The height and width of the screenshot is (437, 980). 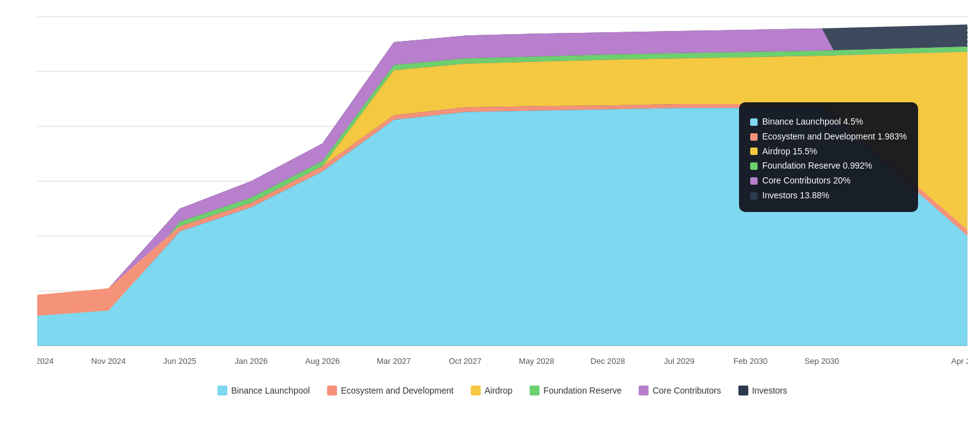 What do you see at coordinates (46, 361) in the screenshot?
I see `svg-text: Apr 2024` at bounding box center [46, 361].